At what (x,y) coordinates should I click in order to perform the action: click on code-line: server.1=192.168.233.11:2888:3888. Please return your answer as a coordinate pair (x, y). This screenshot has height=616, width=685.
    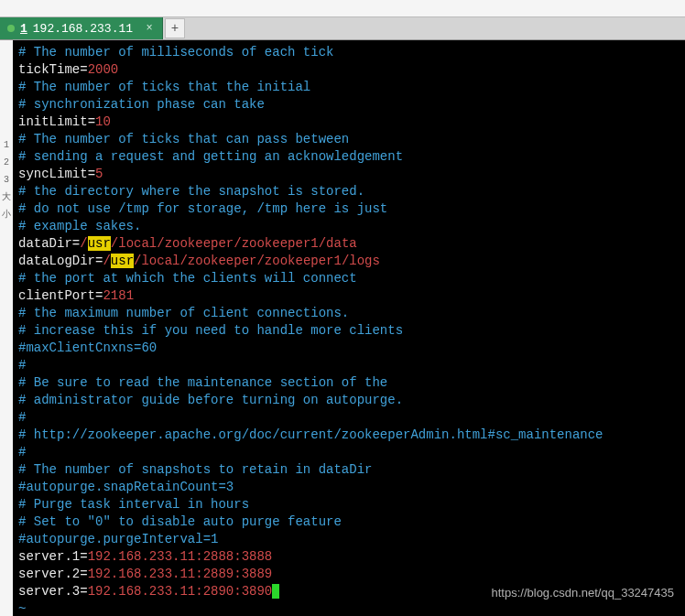
    Looking at the image, I should click on (349, 557).